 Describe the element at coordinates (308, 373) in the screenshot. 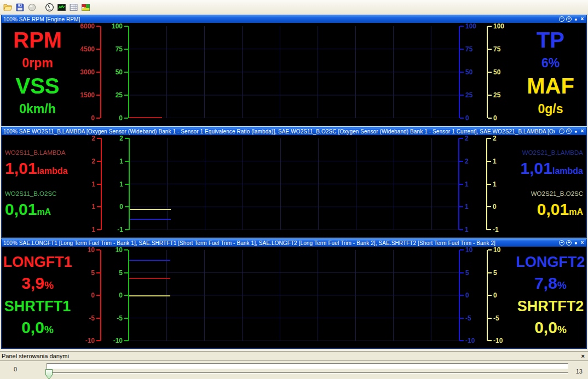

I see `slider-groove` at that location.